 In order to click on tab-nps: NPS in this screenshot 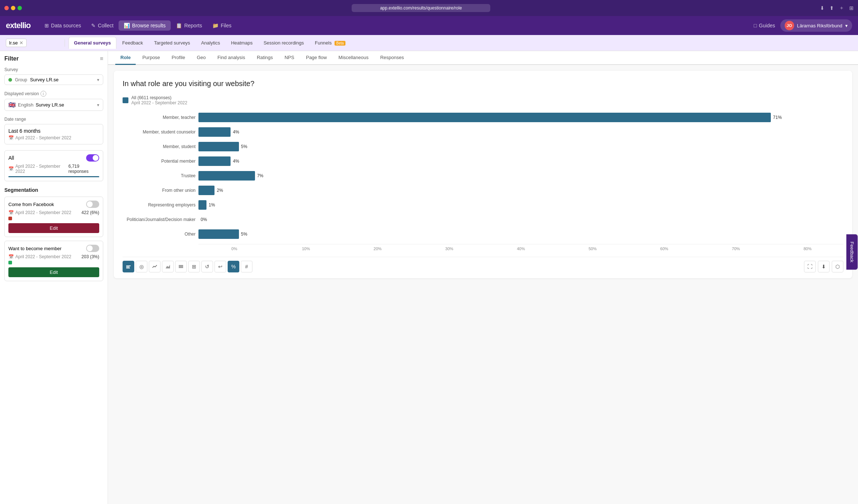, I will do `click(290, 58)`.